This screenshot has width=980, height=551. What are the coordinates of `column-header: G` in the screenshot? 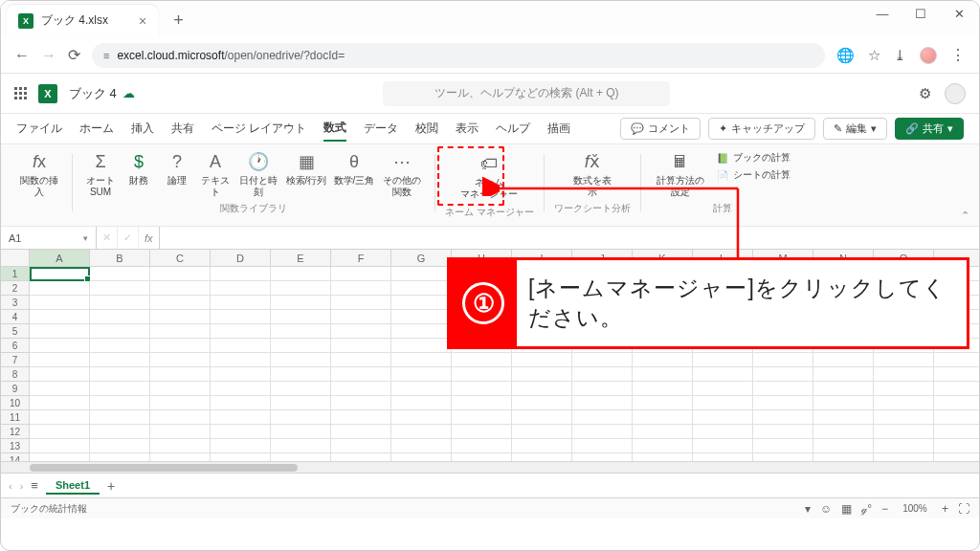 It's located at (421, 258).